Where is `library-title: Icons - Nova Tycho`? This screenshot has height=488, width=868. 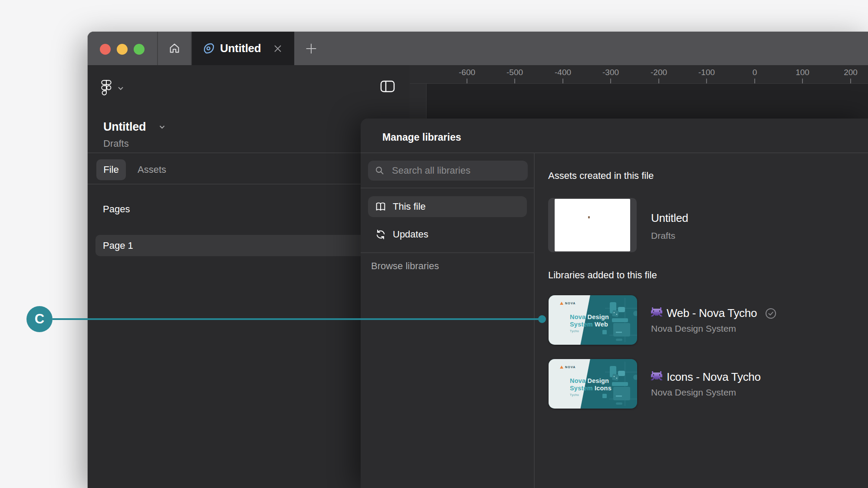
library-title: Icons - Nova Tycho is located at coordinates (713, 377).